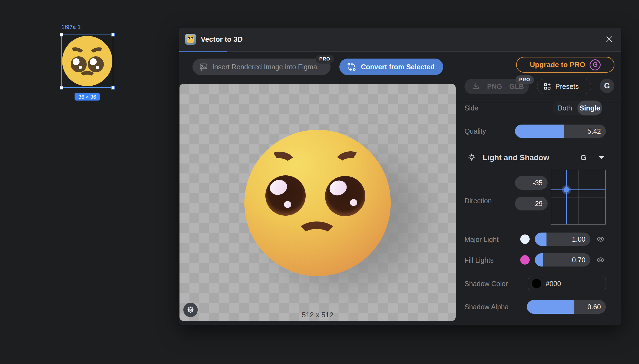 The width and height of the screenshot is (639, 364). What do you see at coordinates (525, 239) in the screenshot?
I see `major-light-color-swatch` at bounding box center [525, 239].